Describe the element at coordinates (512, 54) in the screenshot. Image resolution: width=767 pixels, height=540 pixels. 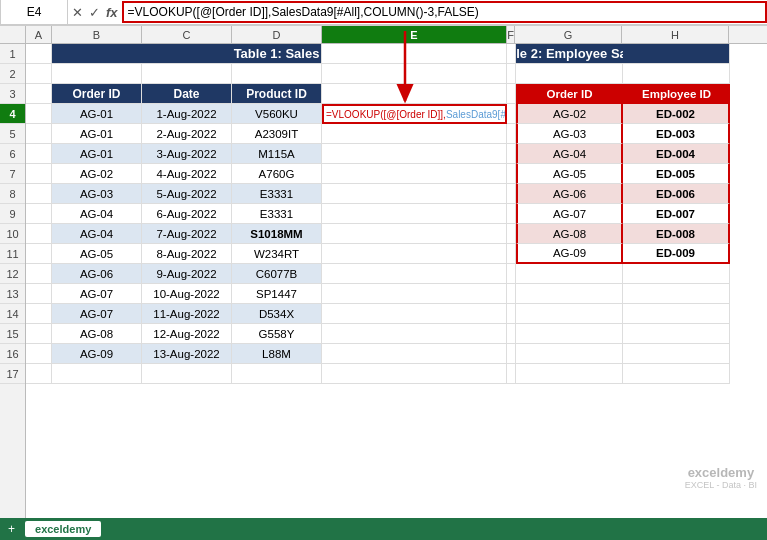
I see `cell-f1` at that location.